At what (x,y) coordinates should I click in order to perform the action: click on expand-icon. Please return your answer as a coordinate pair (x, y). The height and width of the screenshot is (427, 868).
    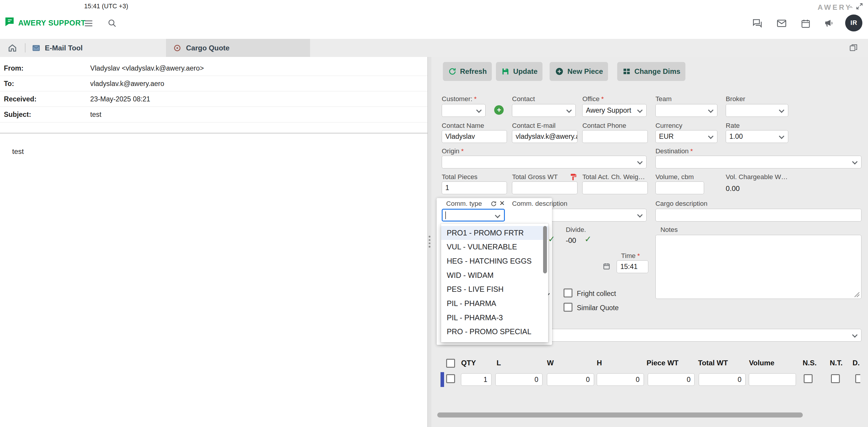
    Looking at the image, I should click on (859, 6).